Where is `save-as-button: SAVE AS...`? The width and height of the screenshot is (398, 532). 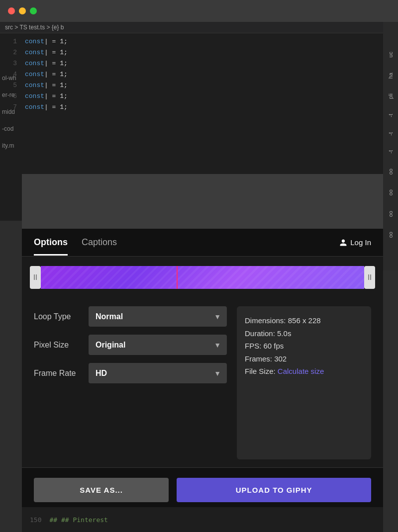 save-as-button: SAVE AS... is located at coordinates (101, 490).